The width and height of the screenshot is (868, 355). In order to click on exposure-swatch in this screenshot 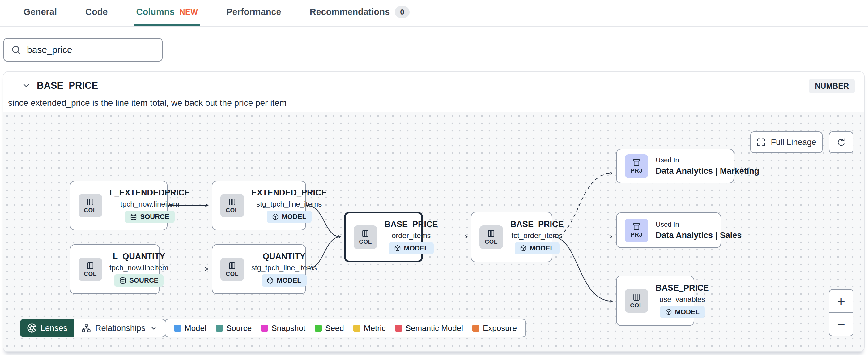, I will do `click(476, 328)`.